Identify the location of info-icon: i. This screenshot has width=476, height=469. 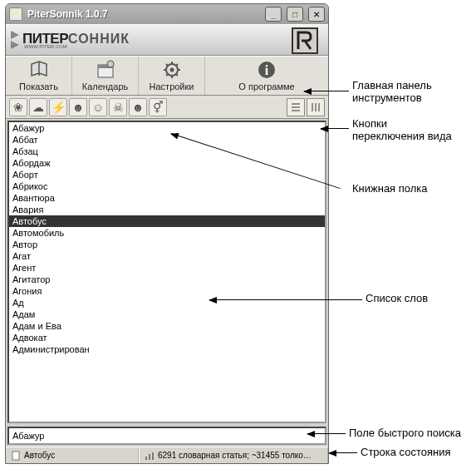
(267, 70).